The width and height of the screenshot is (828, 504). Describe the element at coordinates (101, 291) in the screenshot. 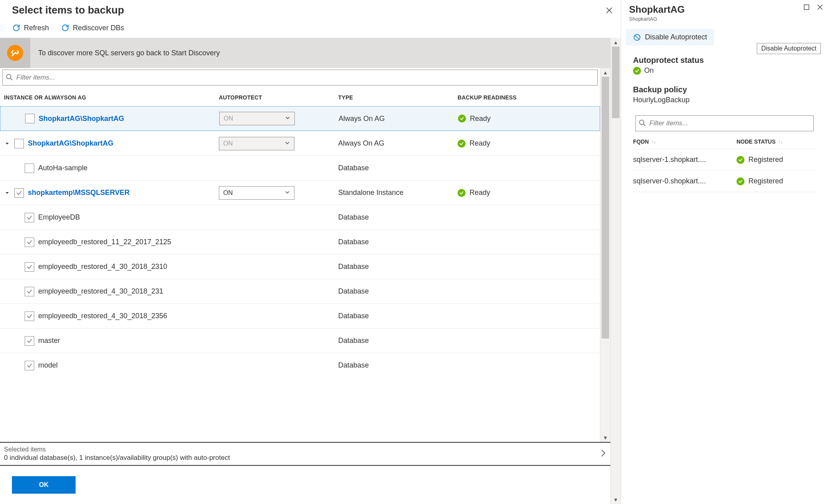

I see `database-name: employeedb_restored_4_30_2018_231` at that location.